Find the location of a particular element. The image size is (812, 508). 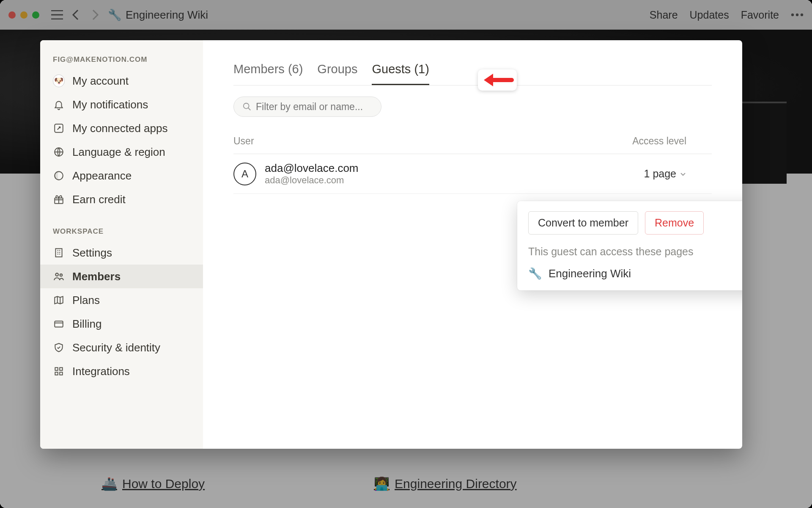

tab-guests: Guests (1) is located at coordinates (400, 74).